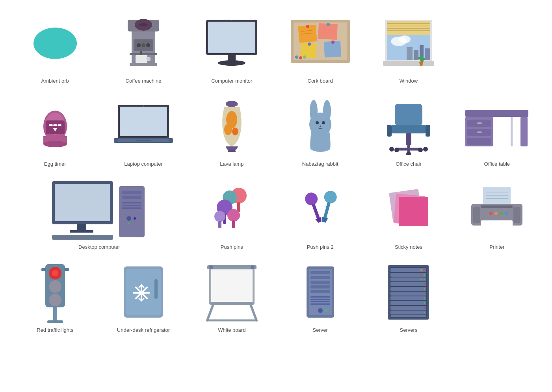  Describe the element at coordinates (408, 126) in the screenshot. I see `office-chair-icon` at that location.